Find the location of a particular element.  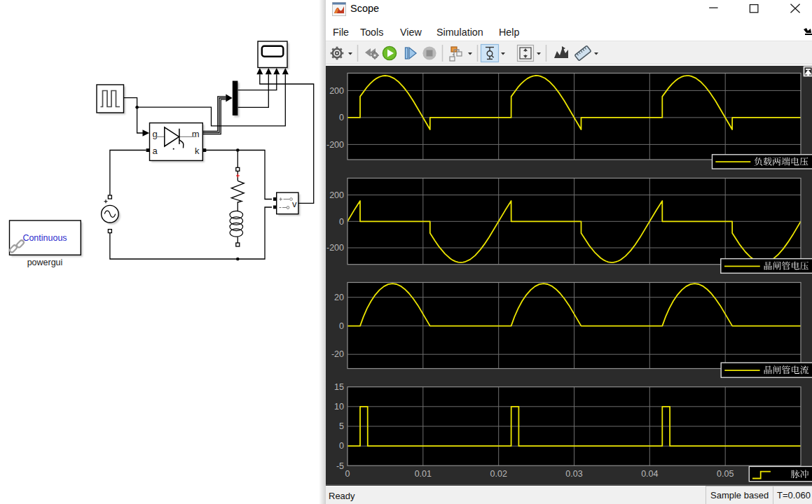

svg-text: 20 is located at coordinates (339, 298).